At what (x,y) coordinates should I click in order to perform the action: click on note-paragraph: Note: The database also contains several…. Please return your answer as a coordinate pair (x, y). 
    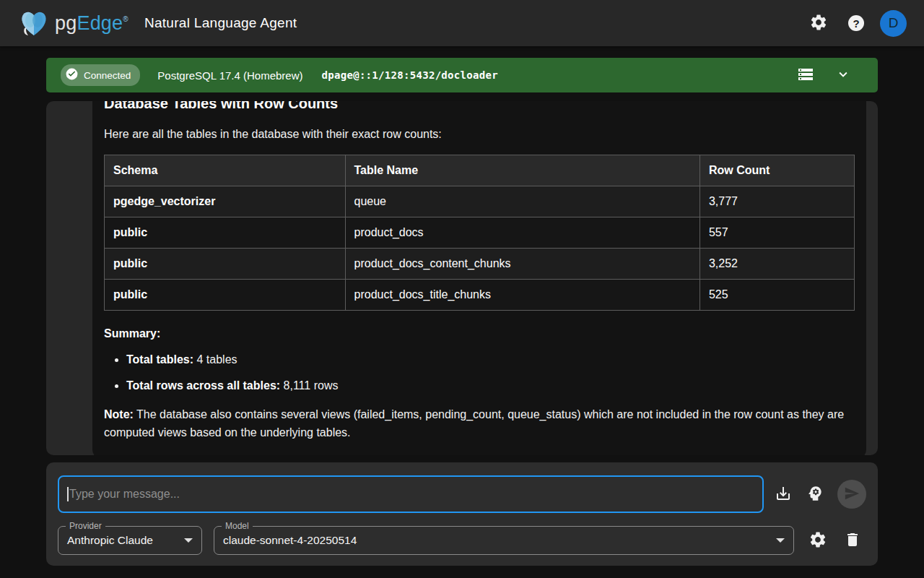
    Looking at the image, I should click on (479, 424).